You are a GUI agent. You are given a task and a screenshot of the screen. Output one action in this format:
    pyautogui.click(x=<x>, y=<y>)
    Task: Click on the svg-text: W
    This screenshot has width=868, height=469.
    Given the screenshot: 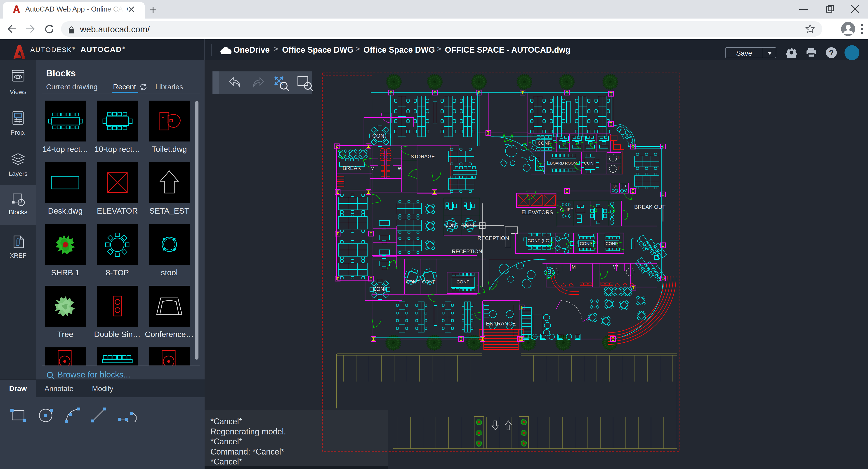 What is the action you would take?
    pyautogui.click(x=616, y=267)
    